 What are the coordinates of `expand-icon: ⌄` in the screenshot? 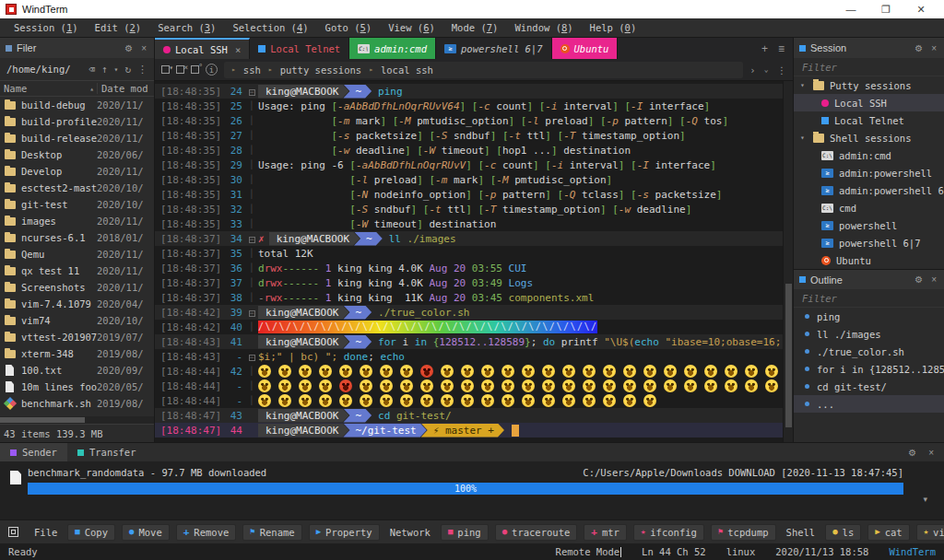 It's located at (767, 70).